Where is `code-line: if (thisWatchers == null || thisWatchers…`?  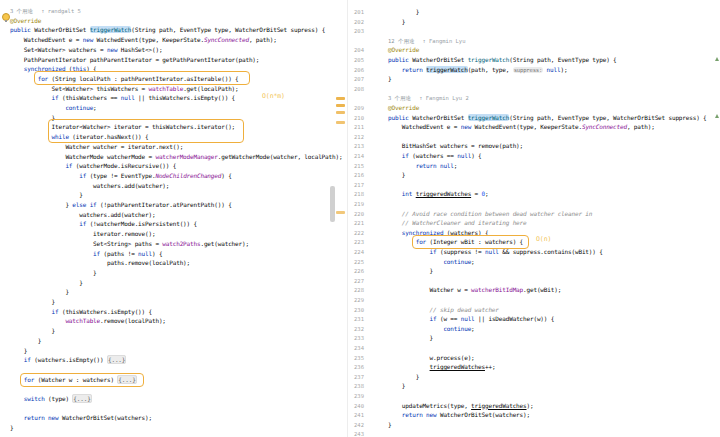
code-line: if (thisWatchers == null || thisWatchers… is located at coordinates (122, 98).